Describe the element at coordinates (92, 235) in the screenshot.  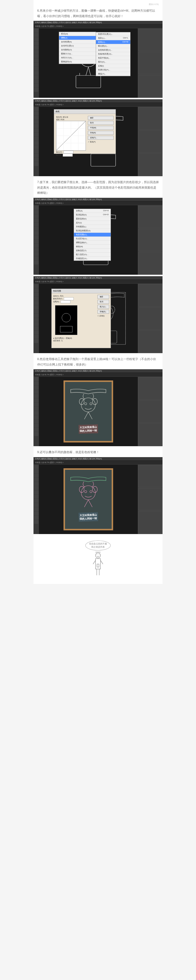
I see `menu-color-range: 色彩范围(C)...` at that location.